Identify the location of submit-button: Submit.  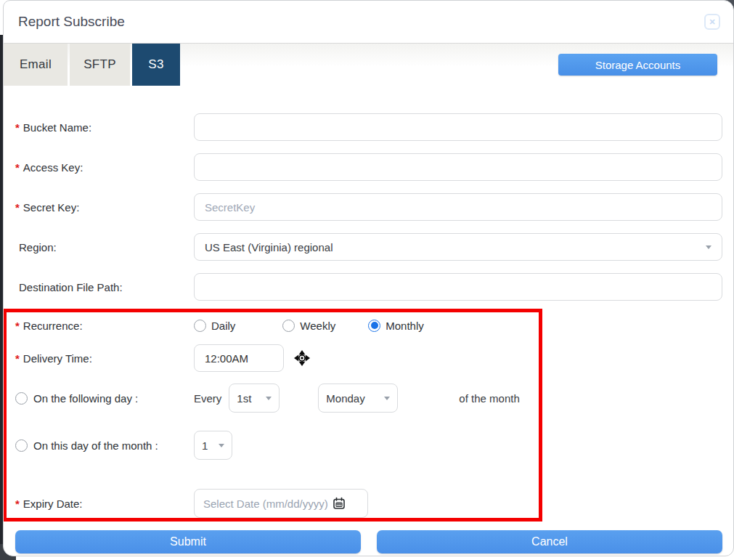
(188, 542).